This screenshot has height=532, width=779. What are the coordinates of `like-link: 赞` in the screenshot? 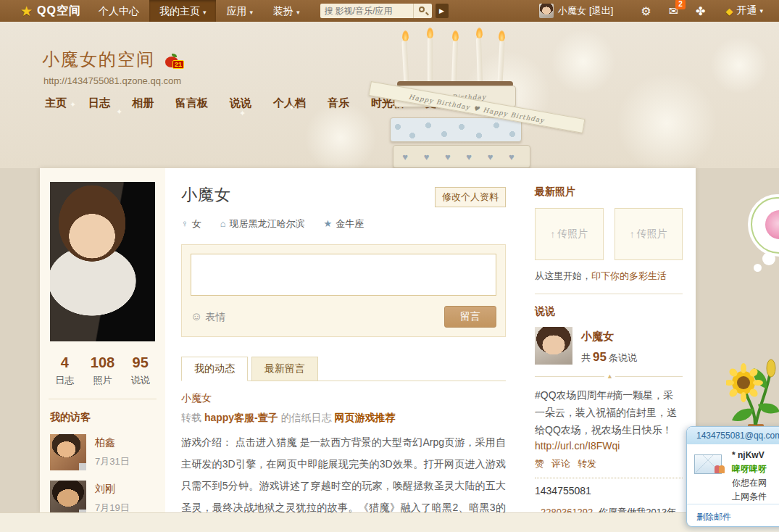 It's located at (539, 464).